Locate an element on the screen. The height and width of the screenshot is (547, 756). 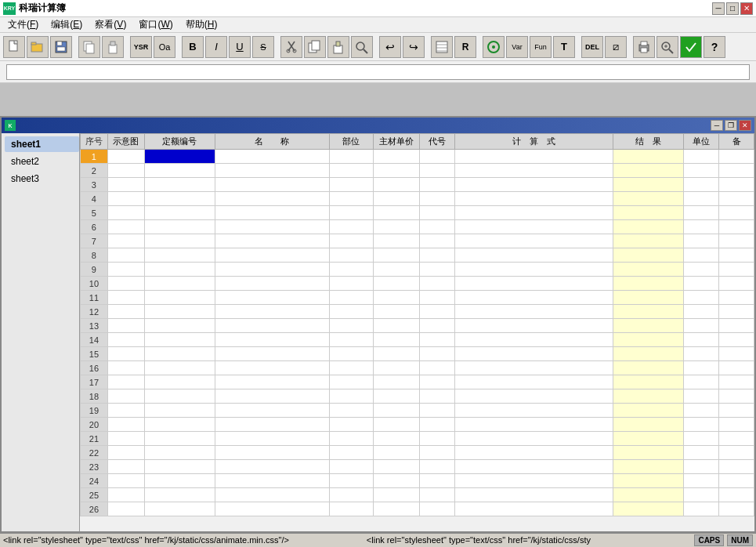
print-button is located at coordinates (644, 47).